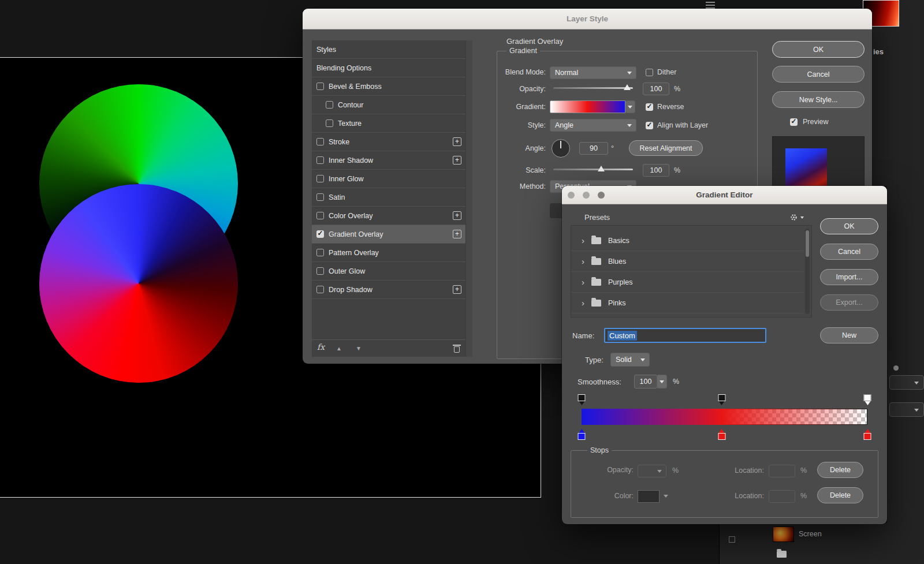 The width and height of the screenshot is (924, 564). What do you see at coordinates (840, 495) in the screenshot?
I see `delete-color-stop-button: Delete` at bounding box center [840, 495].